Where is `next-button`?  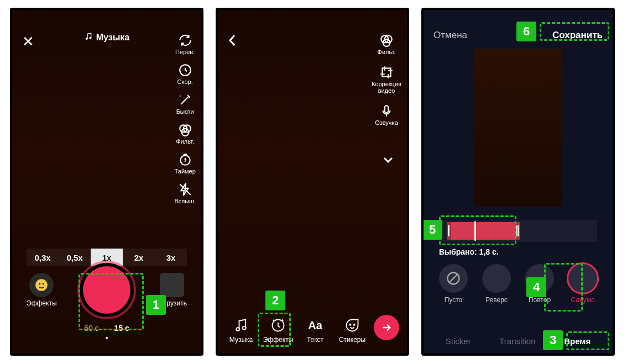
next-button is located at coordinates (386, 328).